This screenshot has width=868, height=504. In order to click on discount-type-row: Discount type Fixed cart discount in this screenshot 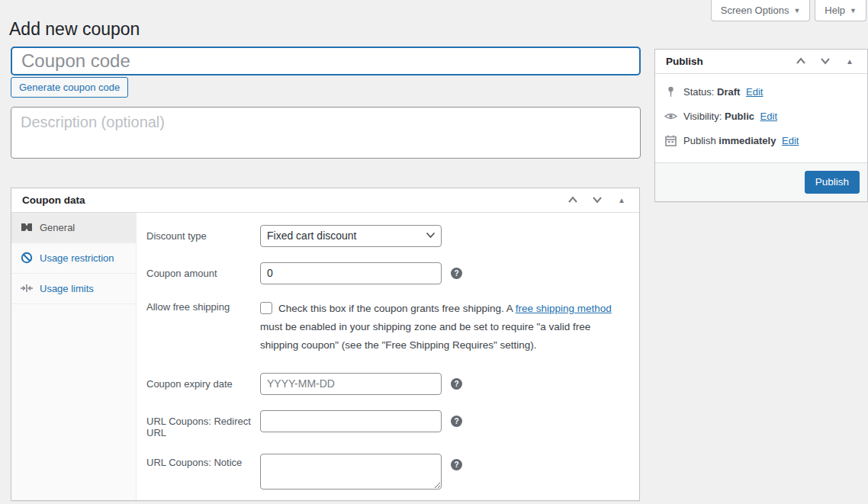, I will do `click(393, 236)`.